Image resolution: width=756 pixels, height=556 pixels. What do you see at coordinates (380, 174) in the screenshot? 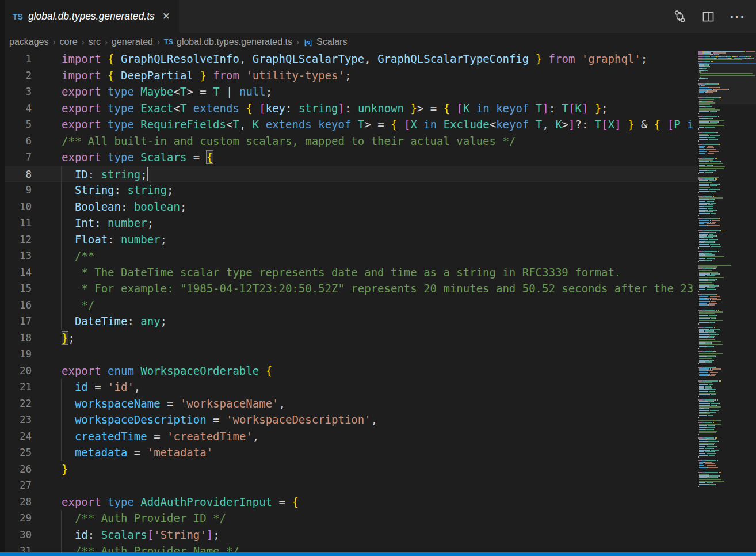
I see `code-line: 8 ID: string;` at bounding box center [380, 174].